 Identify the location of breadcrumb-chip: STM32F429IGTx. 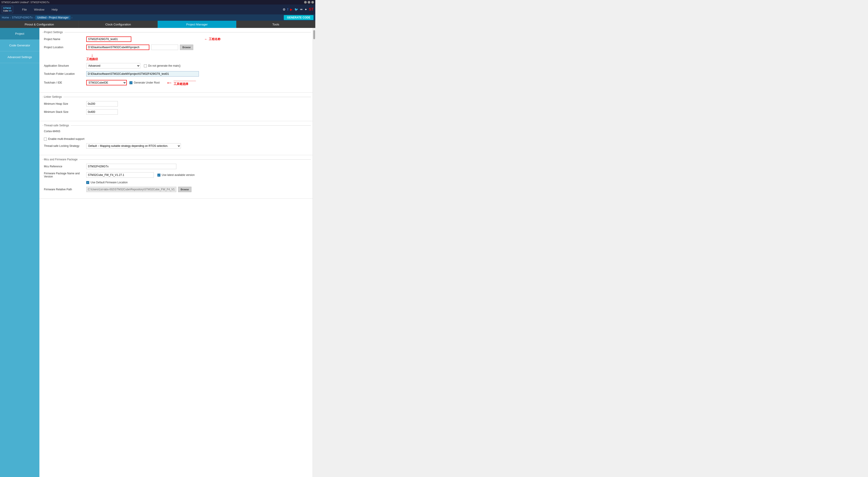
(22, 18).